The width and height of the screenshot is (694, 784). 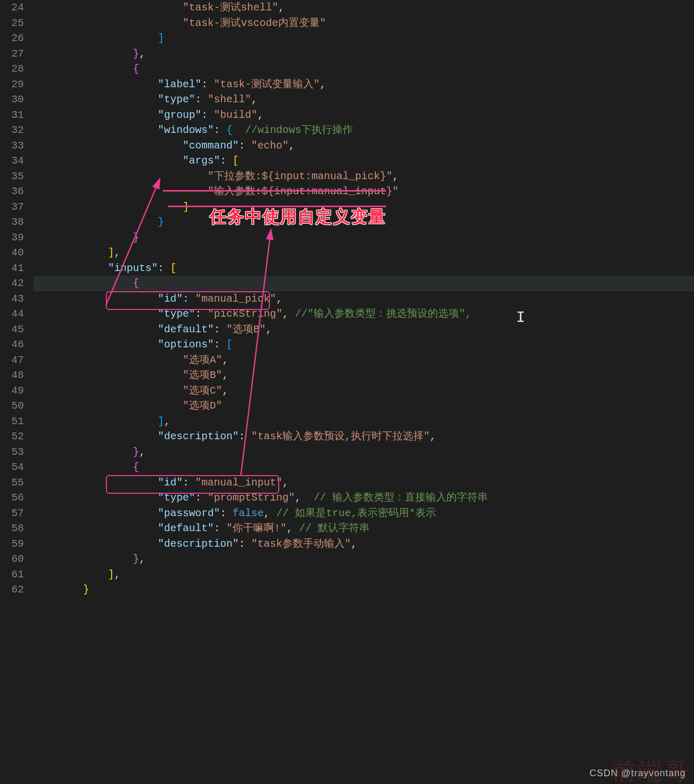 What do you see at coordinates (14, 69) in the screenshot?
I see `line-number: 28` at bounding box center [14, 69].